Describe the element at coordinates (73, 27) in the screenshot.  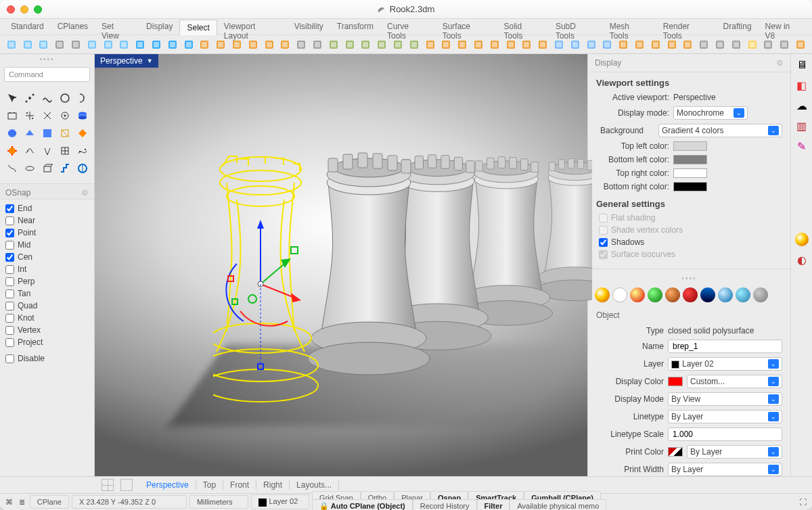
I see `ribbon-tab-cplanes: CPlanes` at that location.